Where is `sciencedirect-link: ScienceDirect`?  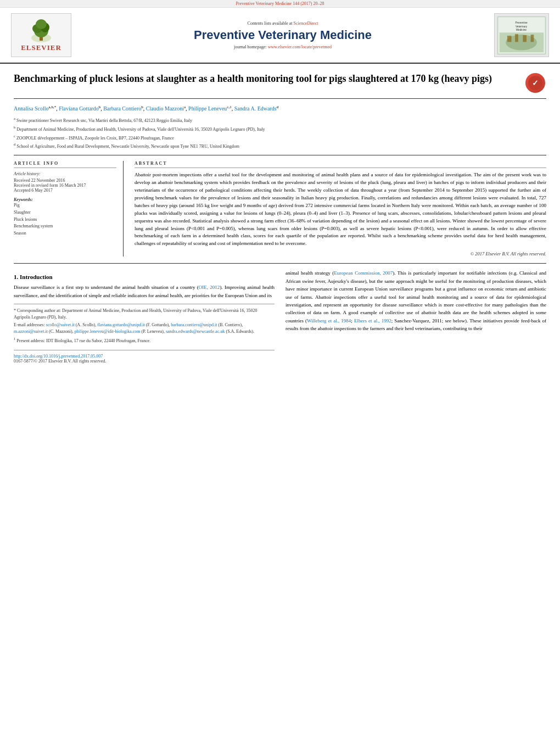
sciencedirect-link: ScienceDirect is located at coordinates (306, 23).